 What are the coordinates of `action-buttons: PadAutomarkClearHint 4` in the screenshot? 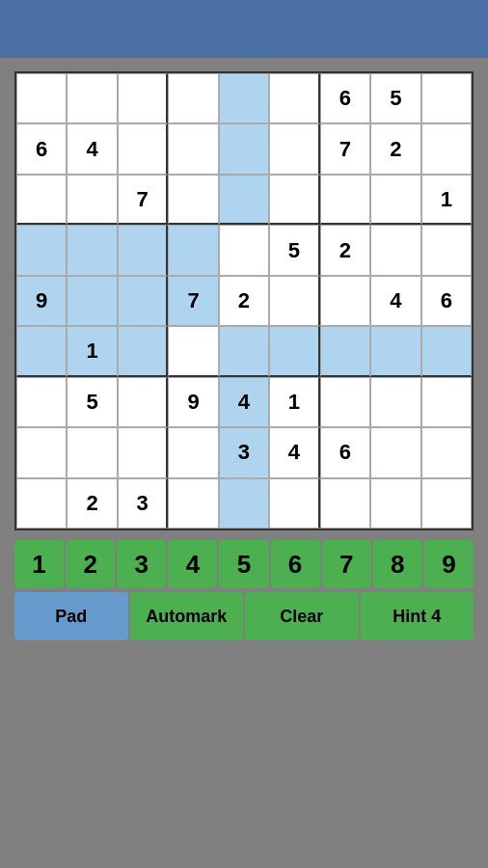 It's located at (244, 616).